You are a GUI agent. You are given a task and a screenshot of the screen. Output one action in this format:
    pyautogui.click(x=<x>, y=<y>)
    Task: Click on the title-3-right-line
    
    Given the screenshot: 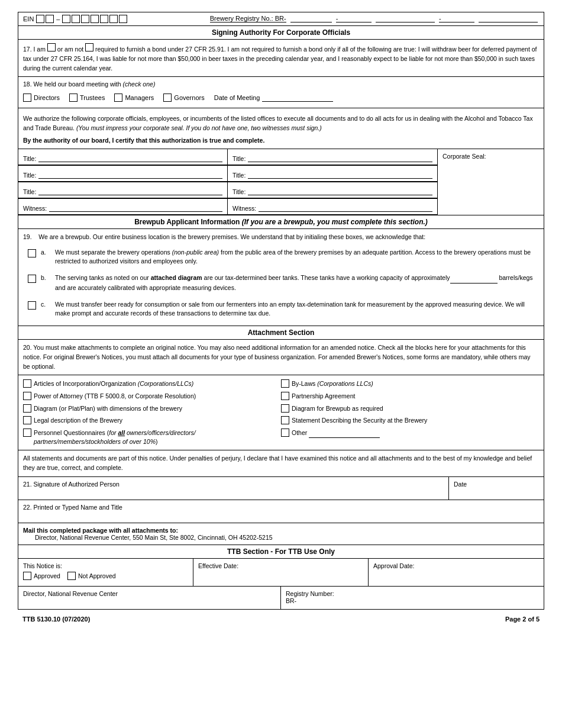 What is the action you would take?
    pyautogui.click(x=340, y=191)
    